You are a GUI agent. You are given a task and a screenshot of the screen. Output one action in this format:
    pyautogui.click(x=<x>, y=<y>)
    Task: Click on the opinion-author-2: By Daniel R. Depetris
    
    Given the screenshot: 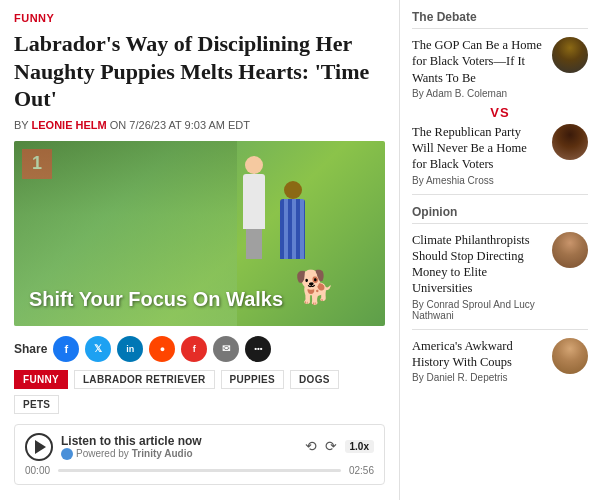 What is the action you would take?
    pyautogui.click(x=478, y=378)
    